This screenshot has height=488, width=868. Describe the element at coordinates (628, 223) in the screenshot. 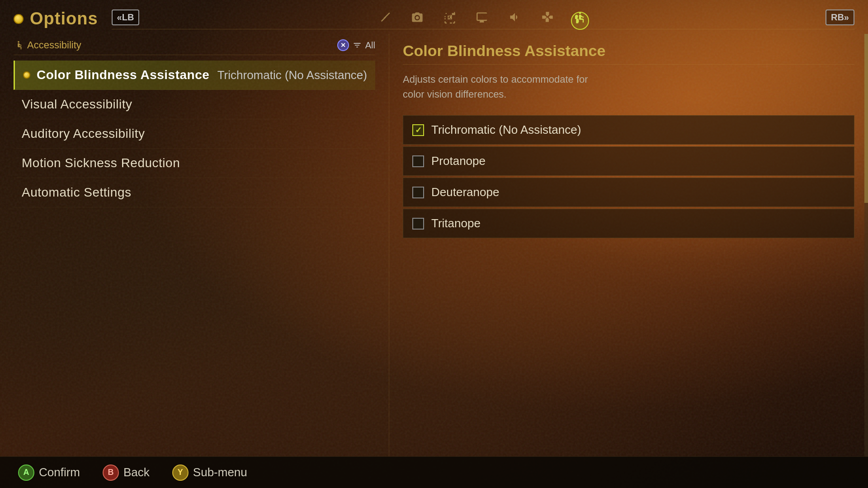

I see `option-tritanope: Tritanope` at that location.